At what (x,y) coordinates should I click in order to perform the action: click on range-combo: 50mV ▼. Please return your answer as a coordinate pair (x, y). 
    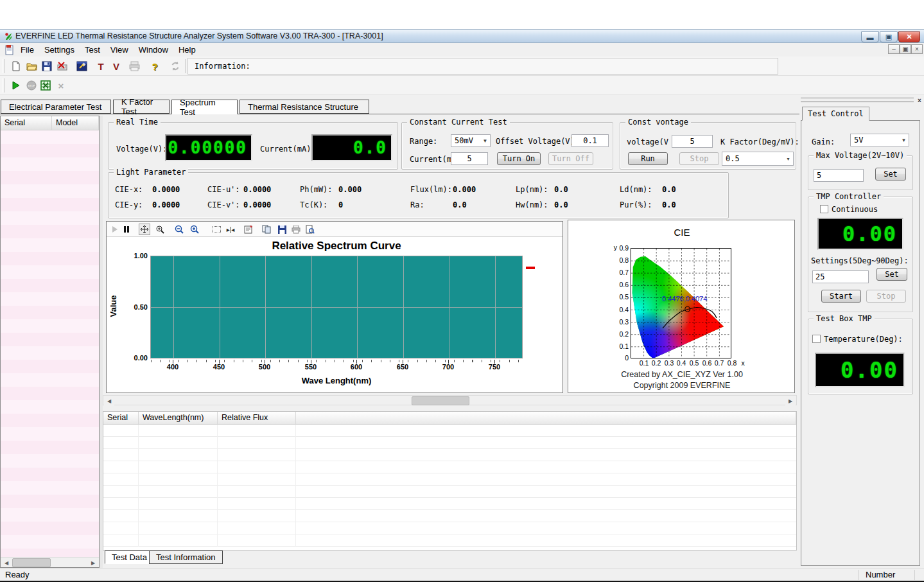
    Looking at the image, I should click on (471, 141).